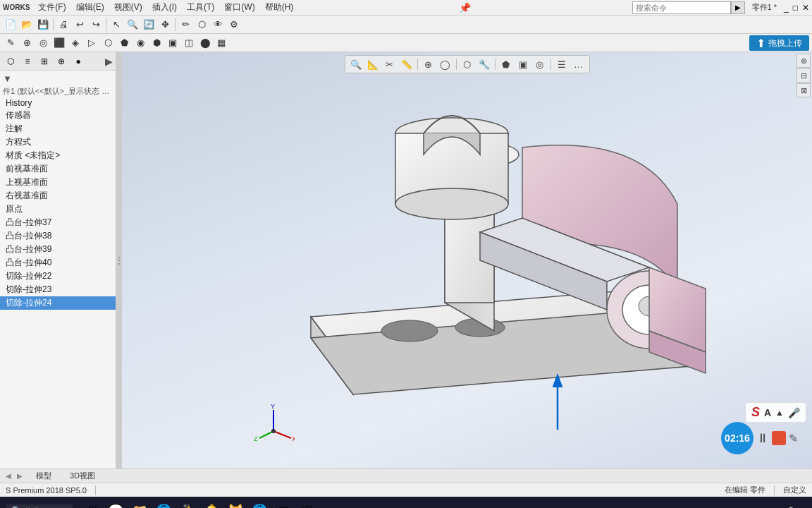  What do you see at coordinates (218, 25) in the screenshot?
I see `view-button: 👁` at bounding box center [218, 25].